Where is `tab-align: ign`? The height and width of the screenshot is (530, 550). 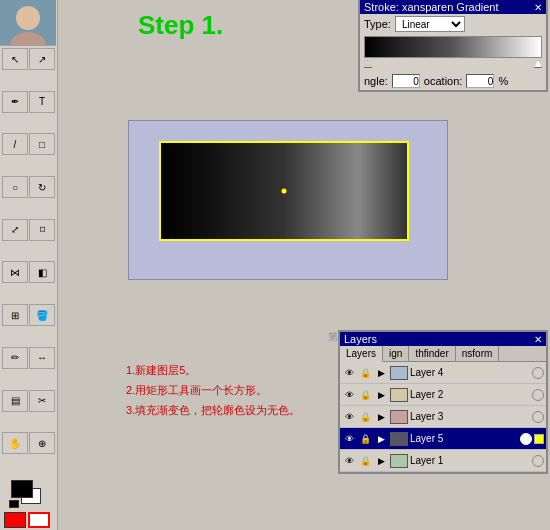
tab-align: ign is located at coordinates (396, 354).